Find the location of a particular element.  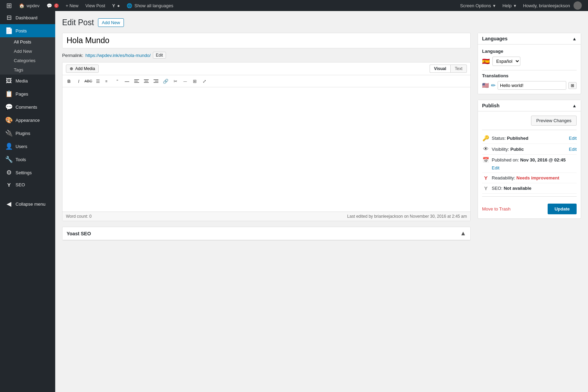

align-right-button is located at coordinates (156, 81).